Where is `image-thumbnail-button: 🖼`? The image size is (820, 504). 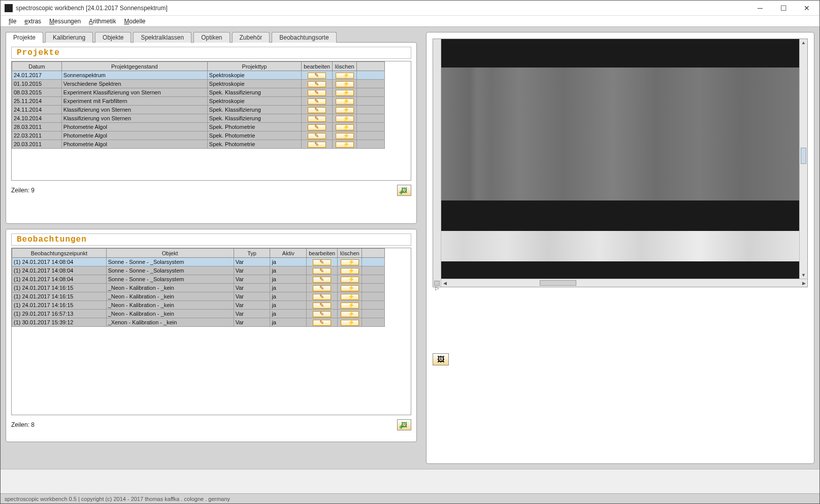 image-thumbnail-button: 🖼 is located at coordinates (441, 359).